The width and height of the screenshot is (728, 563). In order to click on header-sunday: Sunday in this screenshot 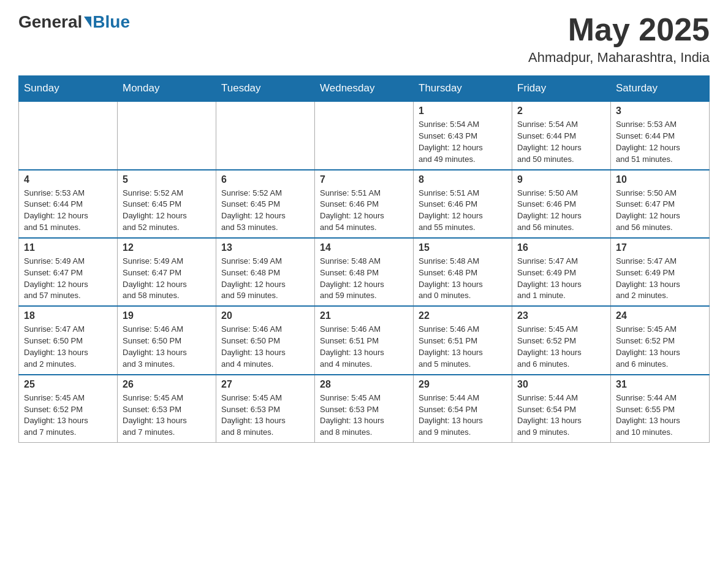, I will do `click(69, 89)`.